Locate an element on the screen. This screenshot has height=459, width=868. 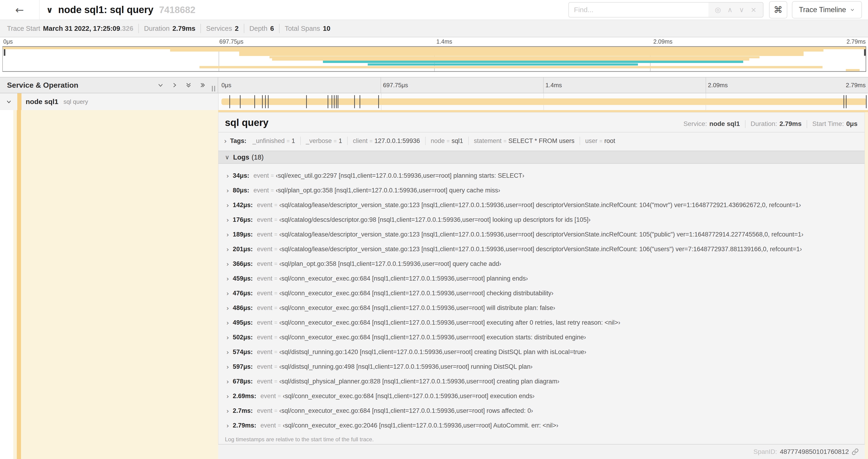
time-tick-label: 1.4ms is located at coordinates (554, 85).